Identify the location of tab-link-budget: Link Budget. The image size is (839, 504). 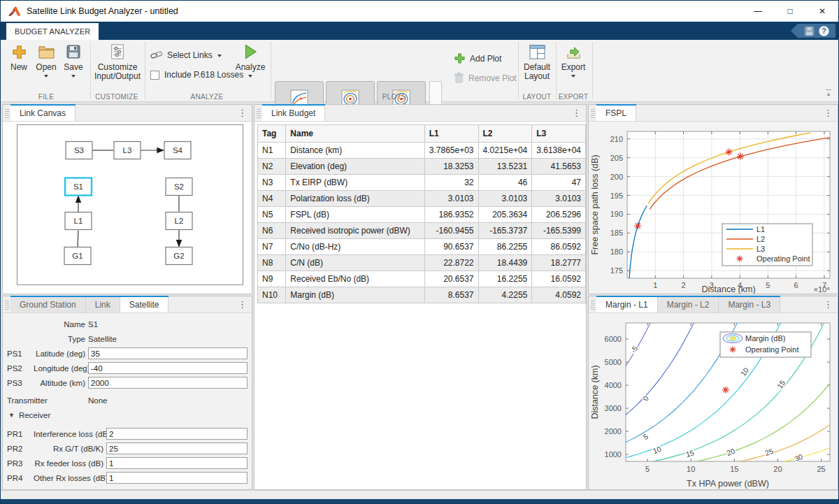
(294, 113).